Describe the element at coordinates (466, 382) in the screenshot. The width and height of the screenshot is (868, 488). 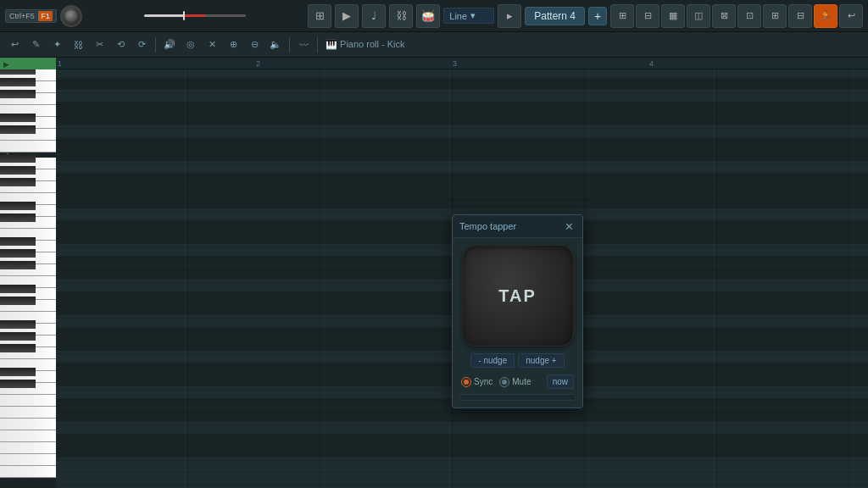
I see `sync-radio` at that location.